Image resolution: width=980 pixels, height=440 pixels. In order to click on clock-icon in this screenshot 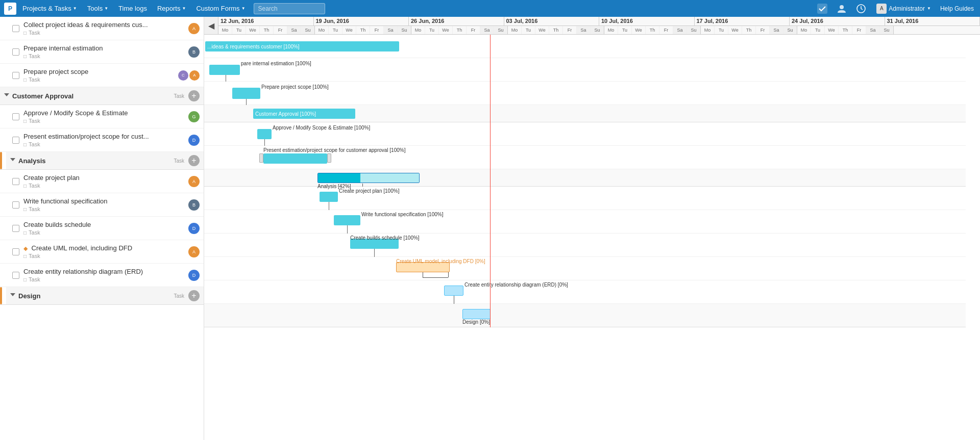, I will do `click(861, 9)`.